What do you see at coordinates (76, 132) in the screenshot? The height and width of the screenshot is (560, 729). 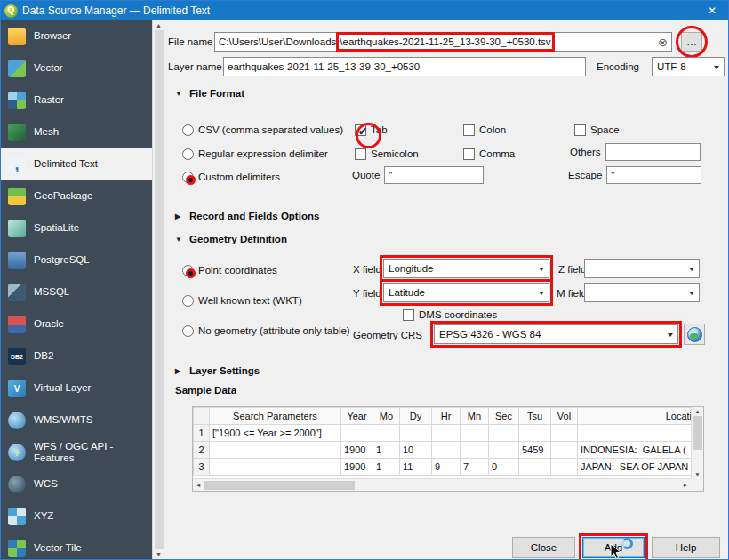 I see `sidebar-item-mesh: Mesh` at bounding box center [76, 132].